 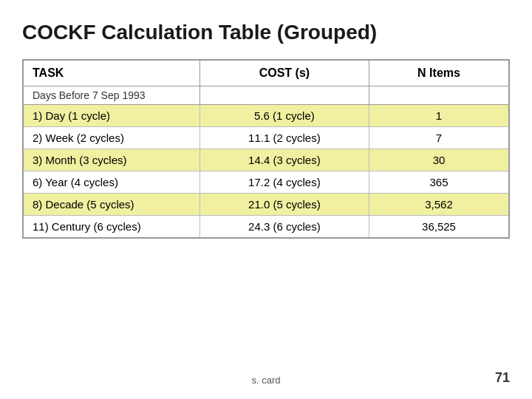 I want to click on cell-task: 6) Year (4 cycles), so click(x=111, y=183).